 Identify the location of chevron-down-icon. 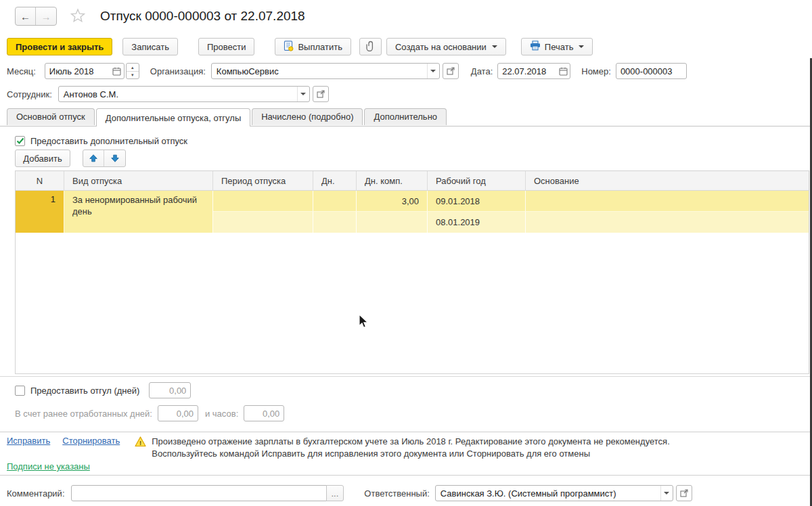
(581, 47).